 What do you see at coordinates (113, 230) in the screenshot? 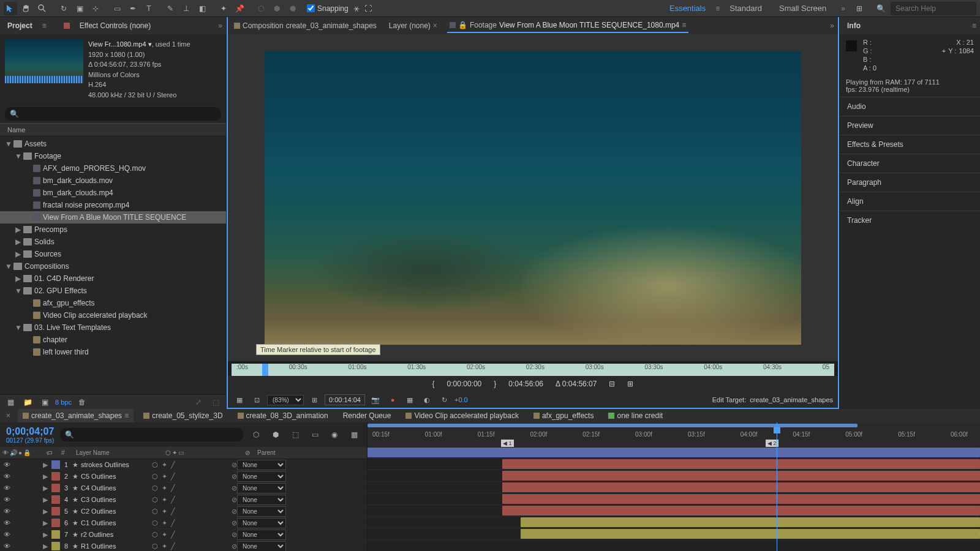
I see `folder-precomps: ▶Precomps` at bounding box center [113, 230].